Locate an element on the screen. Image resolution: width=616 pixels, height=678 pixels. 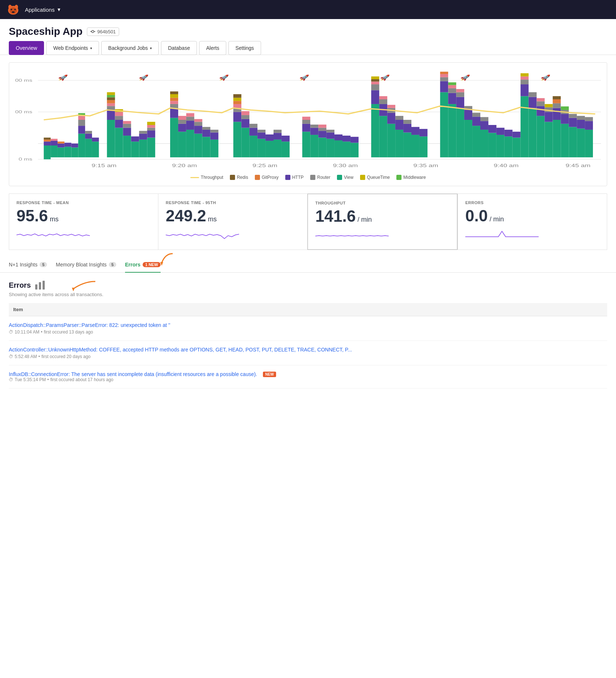
svg-text: 9:35 am is located at coordinates (426, 165).